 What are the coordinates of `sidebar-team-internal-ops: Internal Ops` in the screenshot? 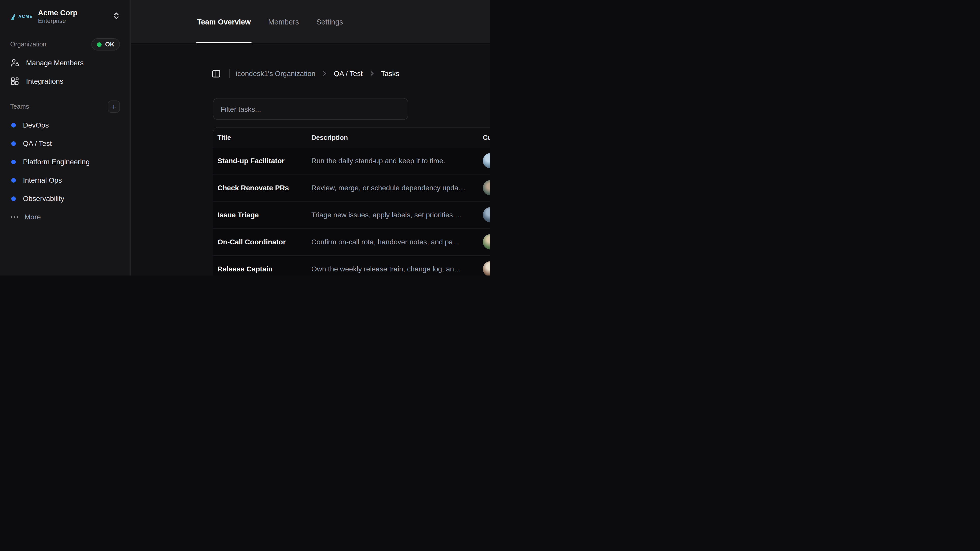 It's located at (65, 180).